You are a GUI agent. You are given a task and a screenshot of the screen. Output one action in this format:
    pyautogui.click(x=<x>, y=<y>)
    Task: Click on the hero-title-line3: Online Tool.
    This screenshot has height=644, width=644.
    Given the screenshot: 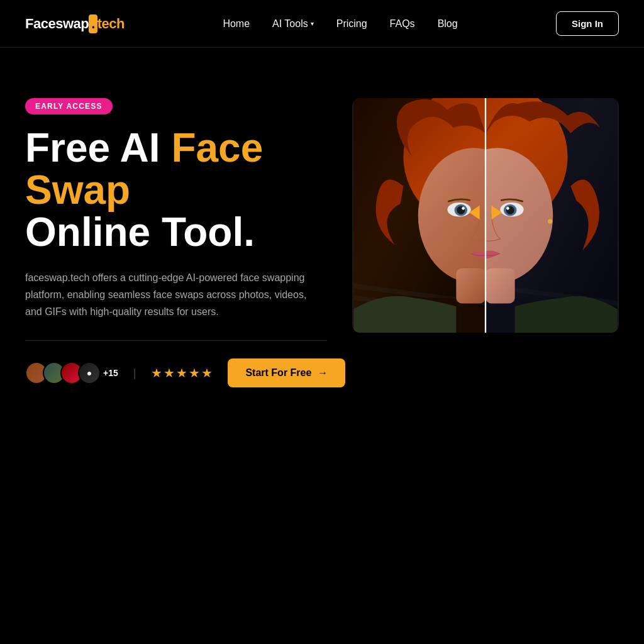 What is the action you would take?
    pyautogui.click(x=140, y=232)
    